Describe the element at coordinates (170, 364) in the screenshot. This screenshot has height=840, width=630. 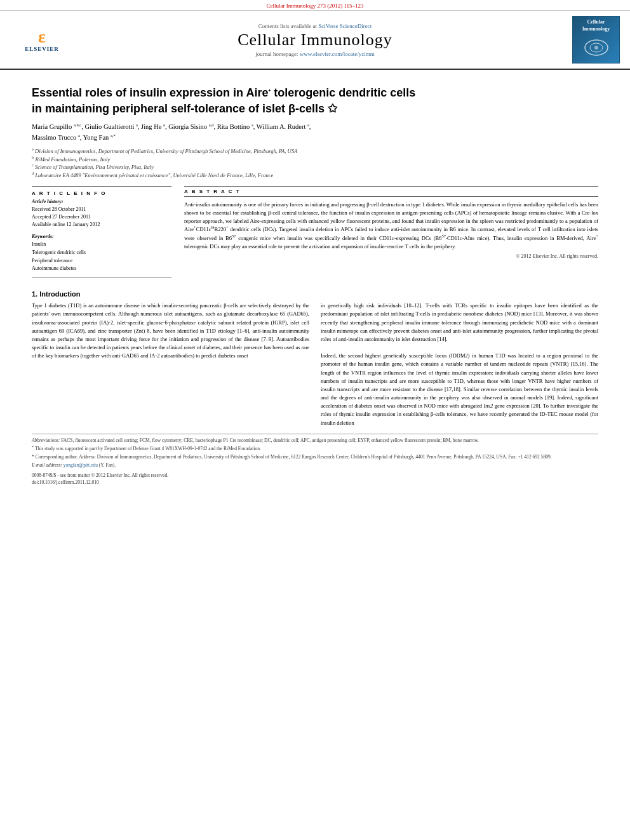
I see `body-col-left: Type 1 diabetes (T1D) is an autoimmune d…` at that location.